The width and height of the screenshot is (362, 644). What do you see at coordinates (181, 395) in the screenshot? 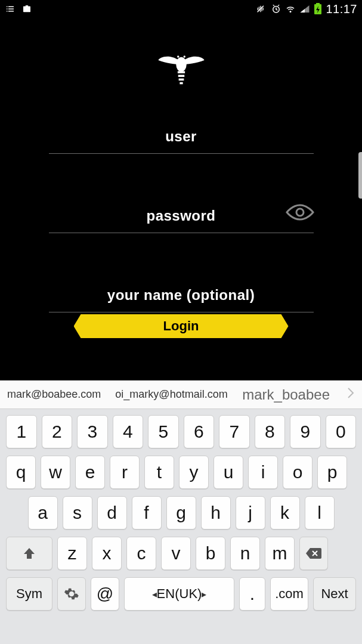
I see `suggestion-bar: mark@boabee.com oi_marky@hotmail.com mar…` at bounding box center [181, 395].